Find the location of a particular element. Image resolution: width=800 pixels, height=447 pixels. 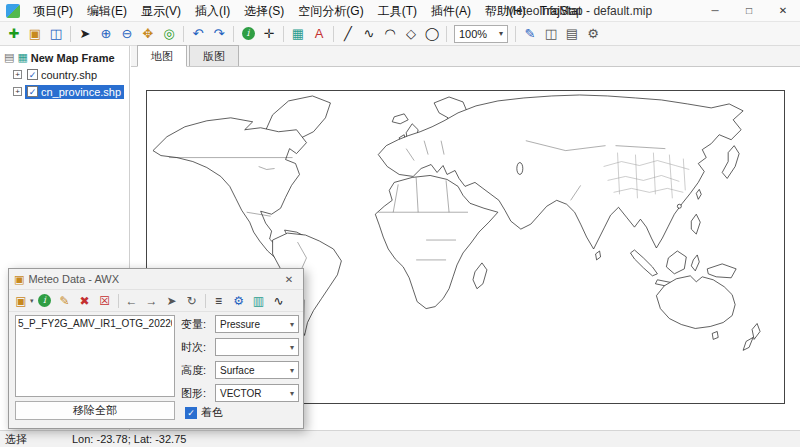

layer-label: country.shp is located at coordinates (69, 75).